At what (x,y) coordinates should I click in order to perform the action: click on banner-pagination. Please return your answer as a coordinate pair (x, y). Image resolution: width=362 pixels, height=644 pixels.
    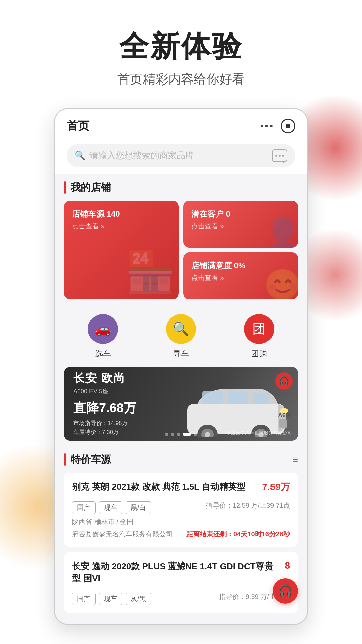
    Looking at the image, I should click on (181, 434).